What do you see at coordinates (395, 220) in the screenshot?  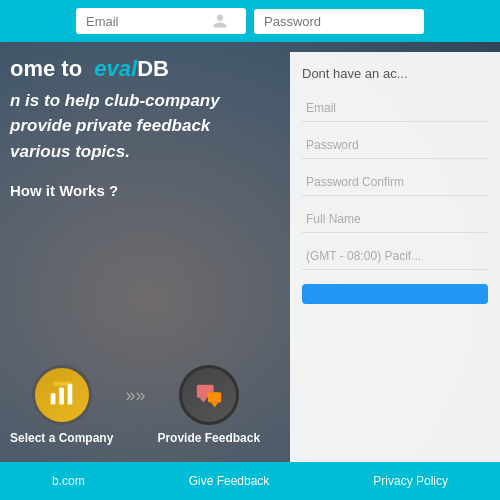 I see `reg-fullname-input` at bounding box center [395, 220].